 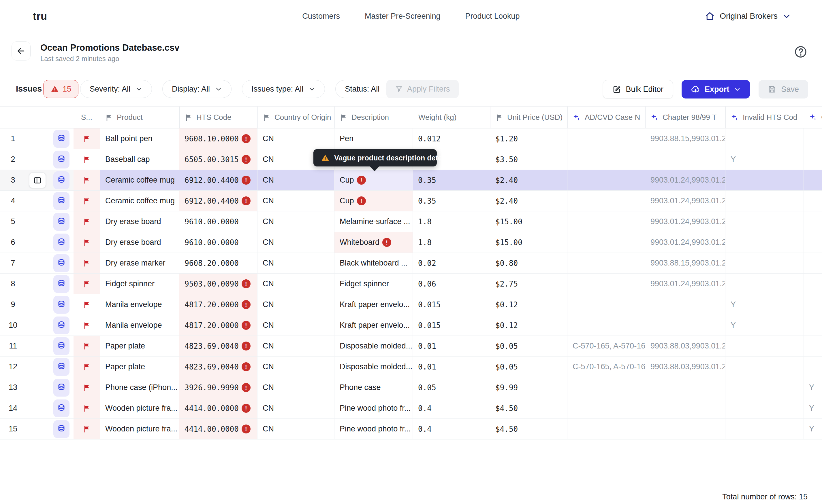 What do you see at coordinates (116, 89) in the screenshot?
I see `filter-pill-severity: Severity: All` at bounding box center [116, 89].